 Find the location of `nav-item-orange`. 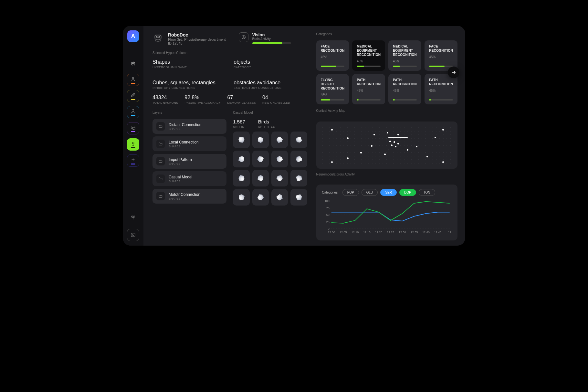

nav-item-orange is located at coordinates (133, 80).